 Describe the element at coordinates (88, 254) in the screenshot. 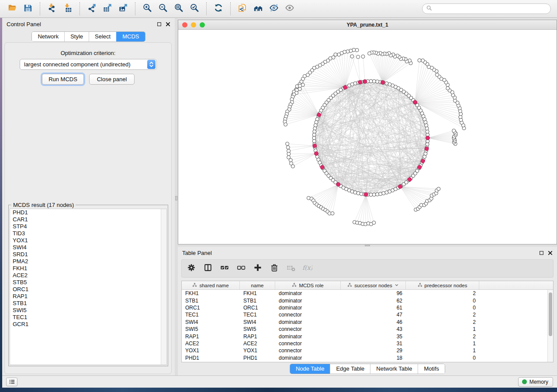

I see `mcds-result-item: SRD1` at that location.